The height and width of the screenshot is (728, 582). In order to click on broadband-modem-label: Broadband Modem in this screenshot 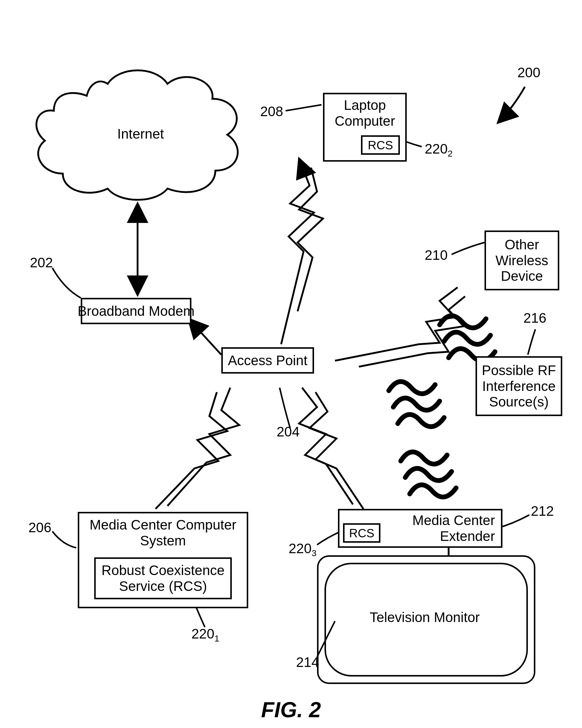, I will do `click(136, 311)`.